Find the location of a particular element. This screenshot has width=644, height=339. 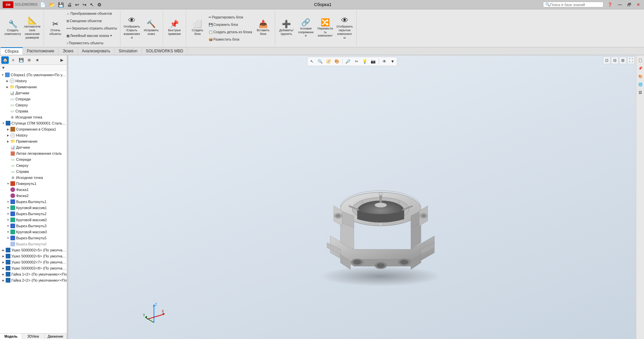

cut-objects-button: ✂ Отсечь объекты is located at coordinates (55, 28).